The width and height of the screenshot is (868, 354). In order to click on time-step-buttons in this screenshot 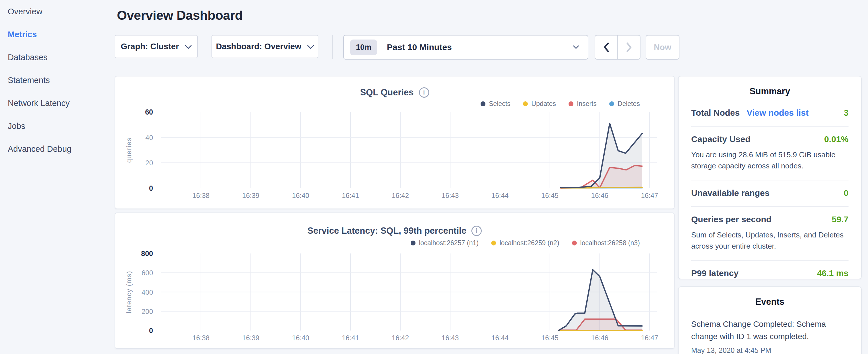, I will do `click(618, 47)`.